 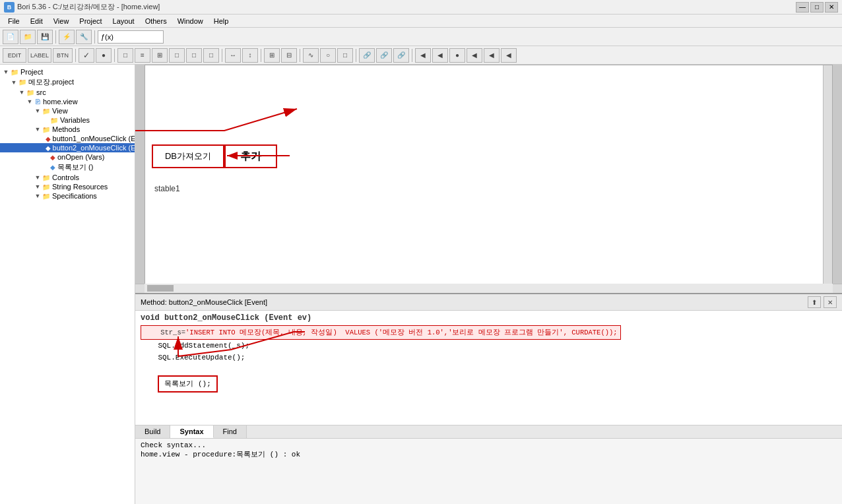 What do you see at coordinates (67, 37) in the screenshot?
I see `run-button: ⚡` at bounding box center [67, 37].